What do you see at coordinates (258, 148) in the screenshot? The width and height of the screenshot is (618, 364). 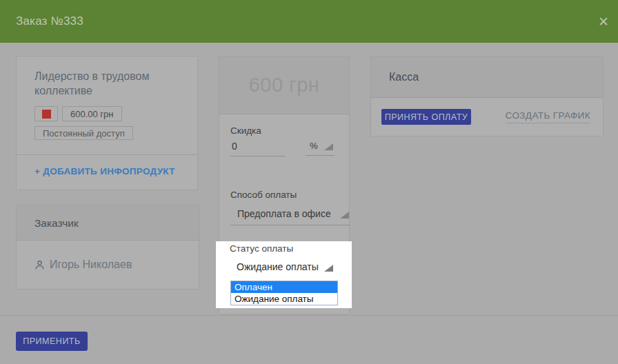 I see `discount-input` at bounding box center [258, 148].